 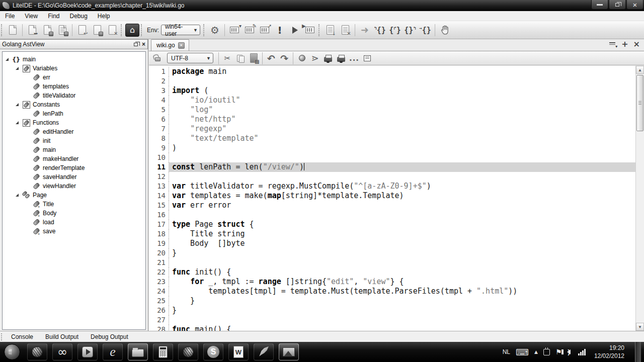 What do you see at coordinates (392, 328) in the screenshot?
I see `code-line-28: 28func main() {` at bounding box center [392, 328].